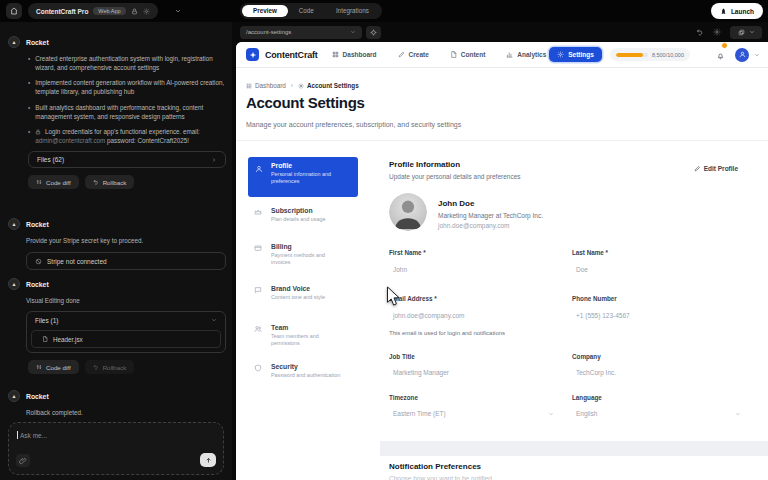 Image resolution: width=768 pixels, height=480 pixels. I want to click on profile-name: John Doe, so click(456, 204).